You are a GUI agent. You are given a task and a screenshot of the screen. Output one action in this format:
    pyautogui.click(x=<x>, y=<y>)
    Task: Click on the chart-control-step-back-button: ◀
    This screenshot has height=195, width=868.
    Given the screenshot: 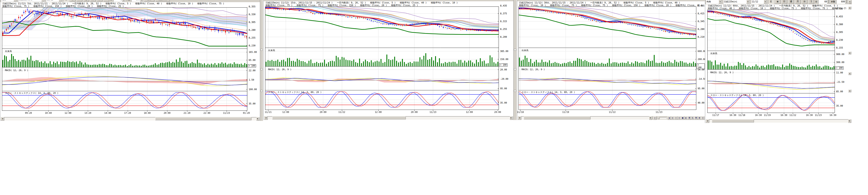 What is the action you would take?
    pyautogui.click(x=669, y=118)
    